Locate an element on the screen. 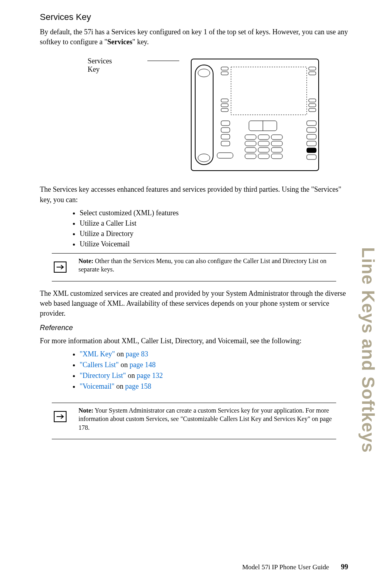  xml-paragraph: The XML customized services are created … is located at coordinates (194, 304).